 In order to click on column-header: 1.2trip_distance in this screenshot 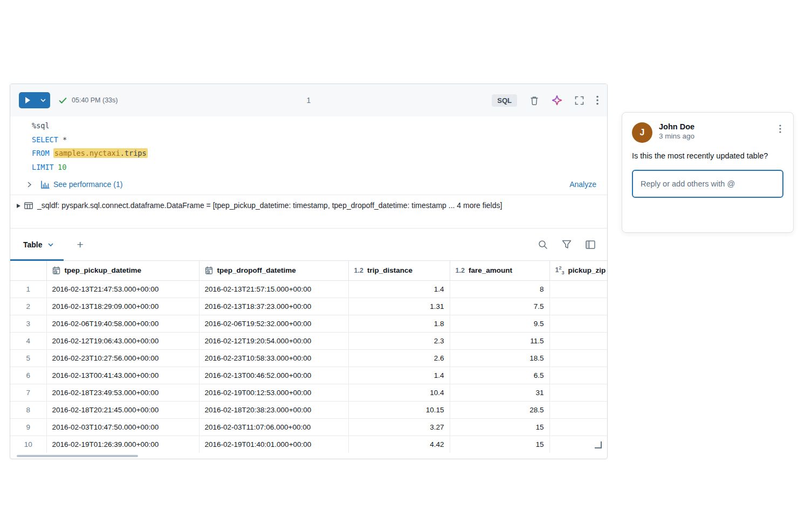, I will do `click(399, 271)`.